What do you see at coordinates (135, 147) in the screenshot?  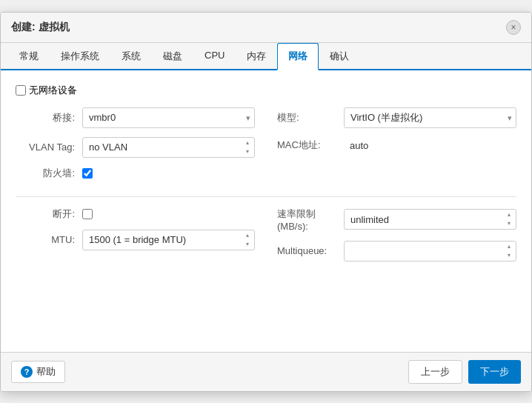 I see `vlan-row: VLAN Tag: ▴ ▾` at bounding box center [135, 147].